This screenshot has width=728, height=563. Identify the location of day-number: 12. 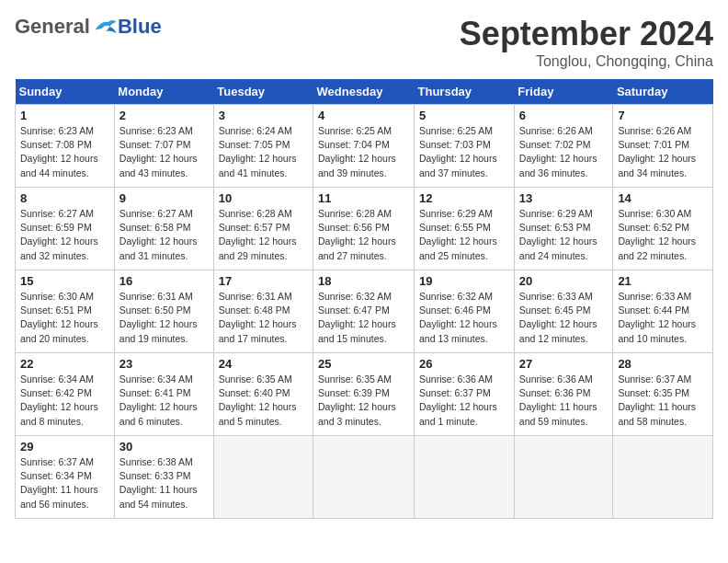
(464, 199).